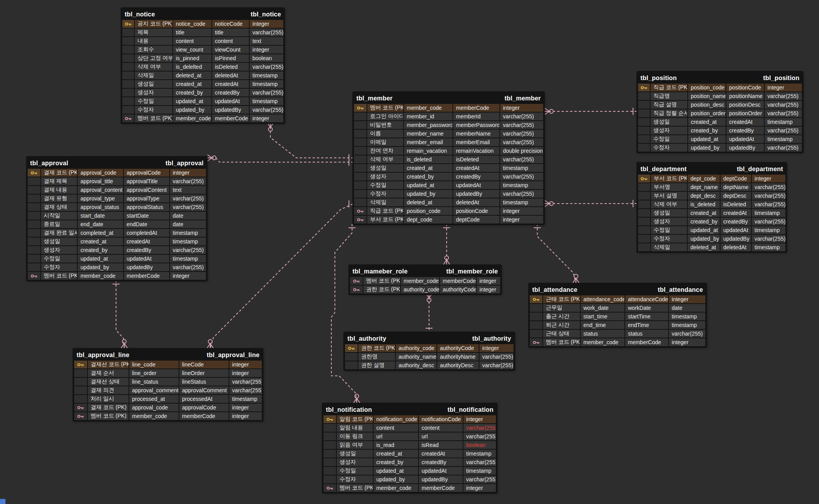 Image resolution: width=819 pixels, height=504 pixels. I want to click on column-row-start_date: 시작일start_datestartDatedate, so click(117, 216).